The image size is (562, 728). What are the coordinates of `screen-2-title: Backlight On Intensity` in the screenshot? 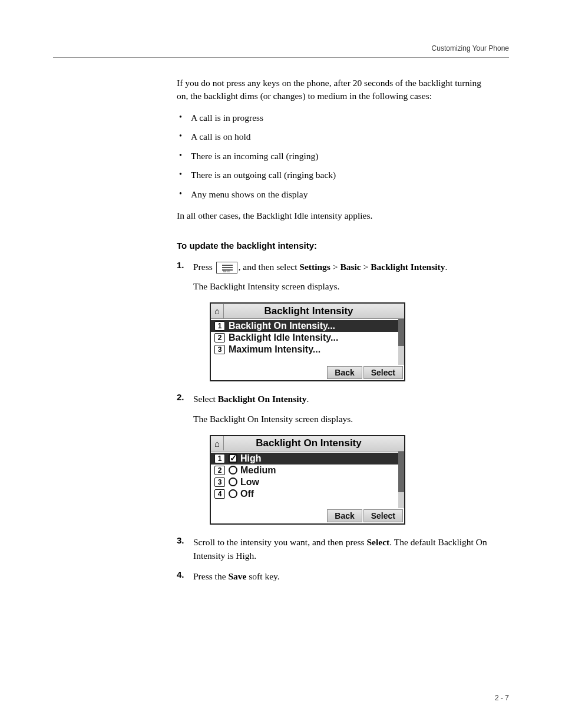 It's located at (314, 443).